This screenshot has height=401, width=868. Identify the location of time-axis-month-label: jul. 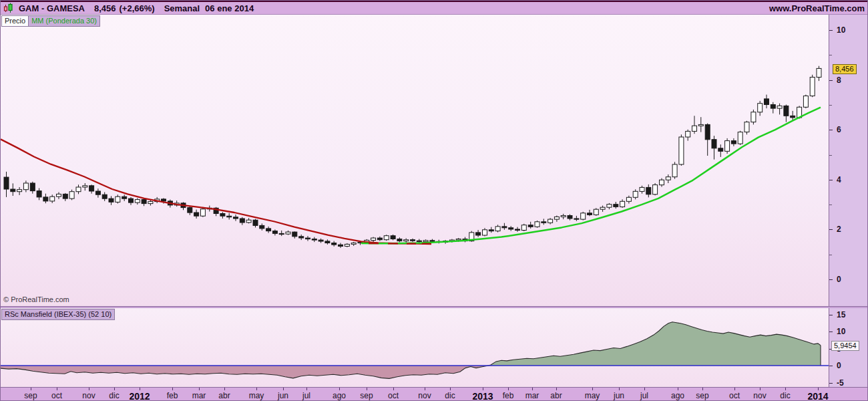
(644, 396).